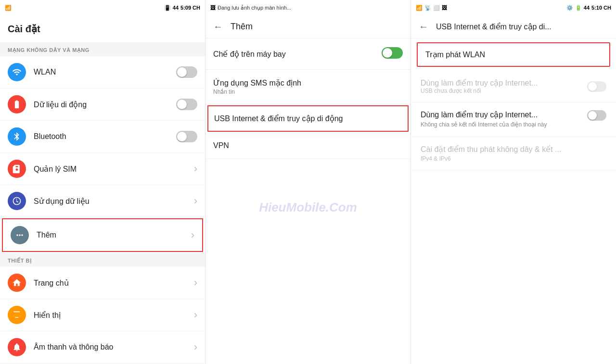 The height and width of the screenshot is (364, 616). What do you see at coordinates (105, 72) in the screenshot?
I see `wlan-text: WLAN` at bounding box center [105, 72].